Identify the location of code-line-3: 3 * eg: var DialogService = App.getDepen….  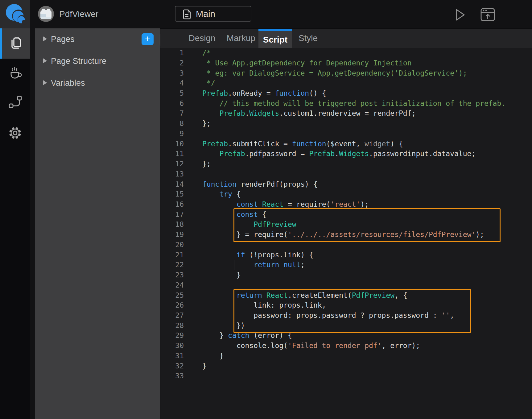
(346, 73).